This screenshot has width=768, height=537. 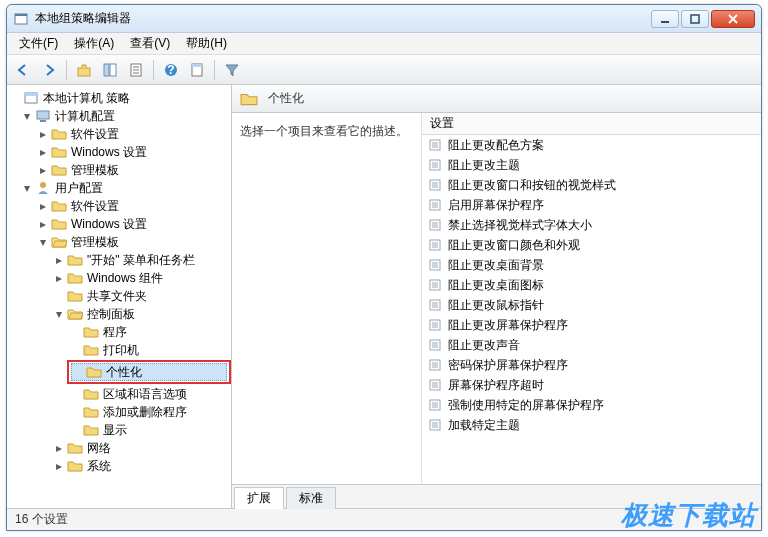 I want to click on tree-label: 添加或删除程序, so click(x=145, y=412).